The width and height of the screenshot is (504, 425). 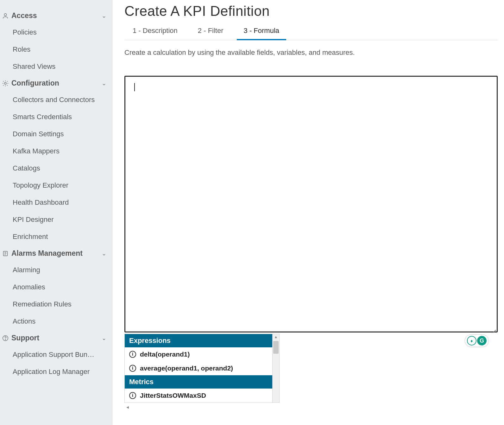 What do you see at coordinates (56, 220) in the screenshot?
I see `sidebar-item-kpi-designer: KPI Designer` at bounding box center [56, 220].